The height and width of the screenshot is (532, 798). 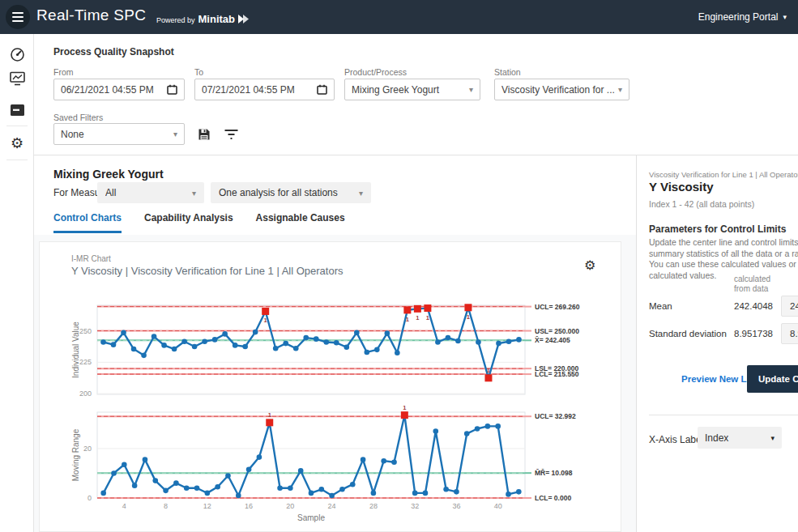 I want to click on to-date-input: 07/21/2021 04:55 PM, so click(x=264, y=89).